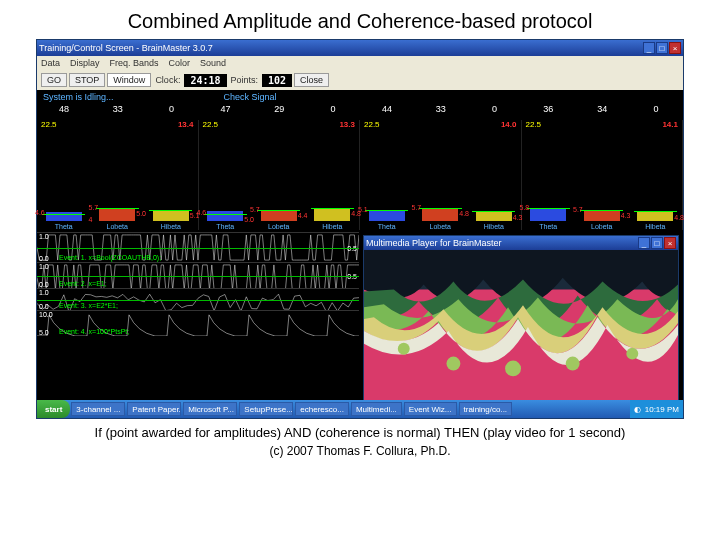 Image resolution: width=720 pixels, height=540 pixels. Describe the element at coordinates (352, 276) in the screenshot. I see `scale-right: 0.5` at that location.